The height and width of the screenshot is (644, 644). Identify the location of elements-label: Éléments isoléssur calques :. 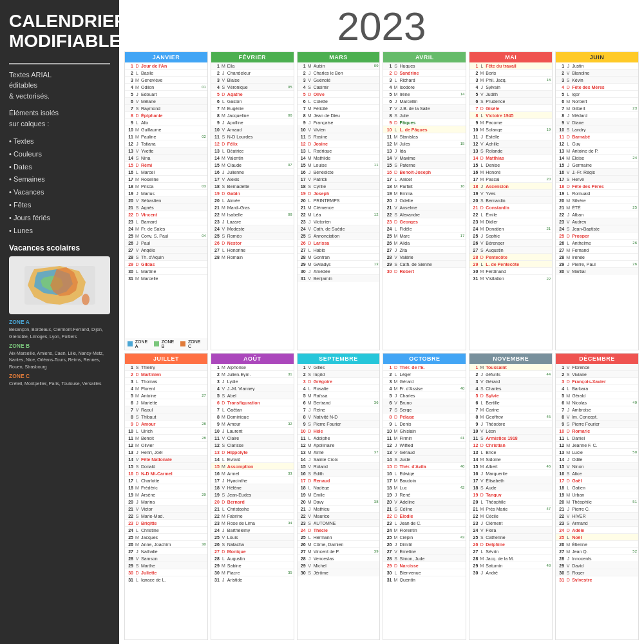
(59, 118).